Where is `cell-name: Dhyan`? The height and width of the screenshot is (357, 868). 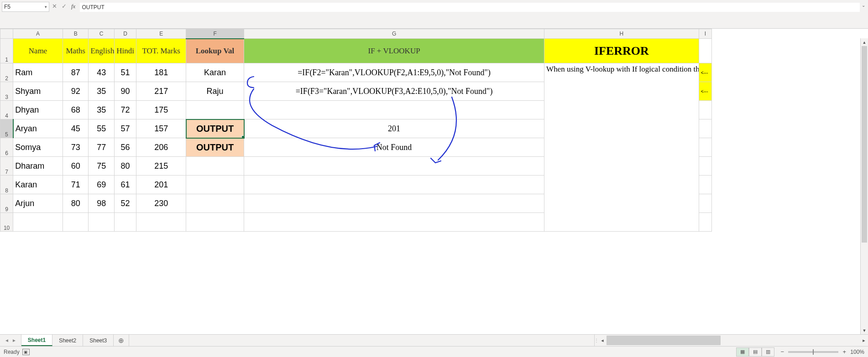
cell-name: Dhyan is located at coordinates (38, 110).